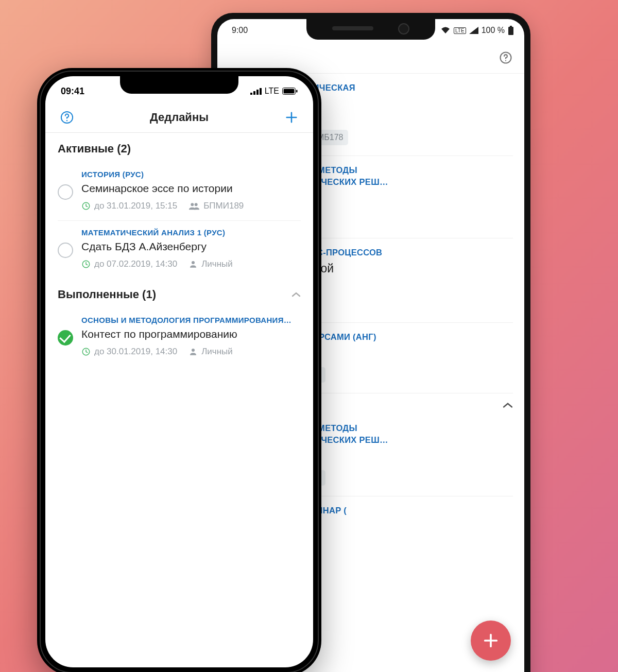 This screenshot has height=672, width=618. I want to click on item-body: МАТЕМАТИЧЕСКИЙ АНАЛИЗ 1 (РУС)Сдать БДЗ А…, so click(191, 249).